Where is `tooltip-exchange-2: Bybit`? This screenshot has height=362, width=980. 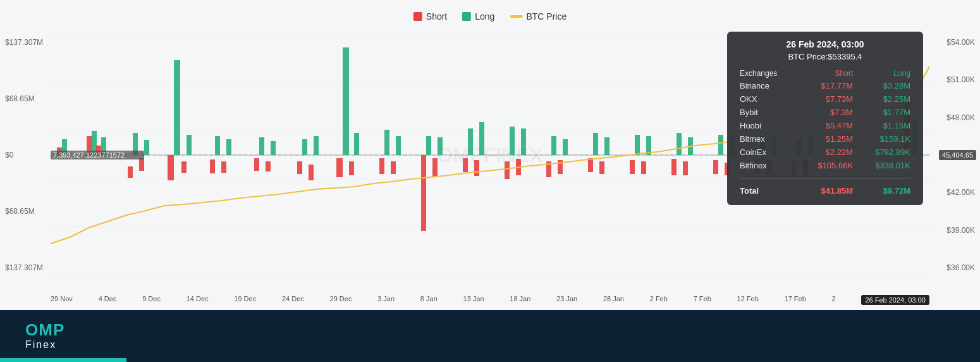 tooltip-exchange-2: Bybit is located at coordinates (768, 113).